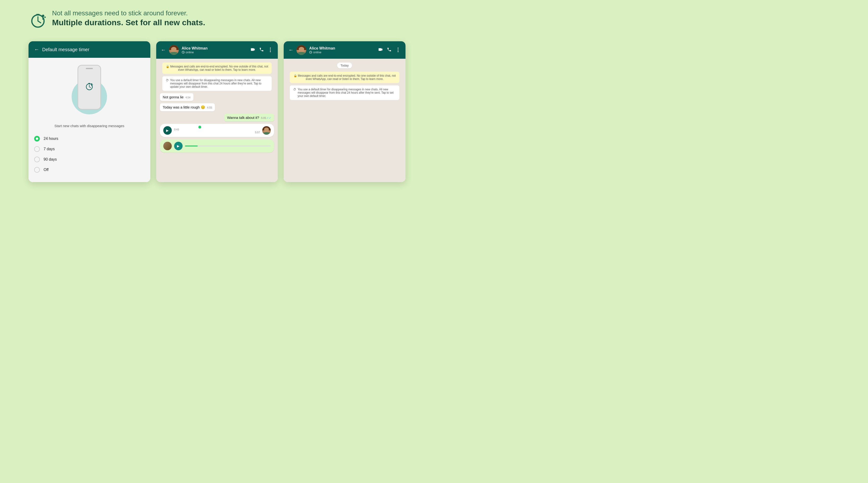 Image resolution: width=868 pixels, height=483 pixels. What do you see at coordinates (174, 49) in the screenshot?
I see `avatar-face` at bounding box center [174, 49].